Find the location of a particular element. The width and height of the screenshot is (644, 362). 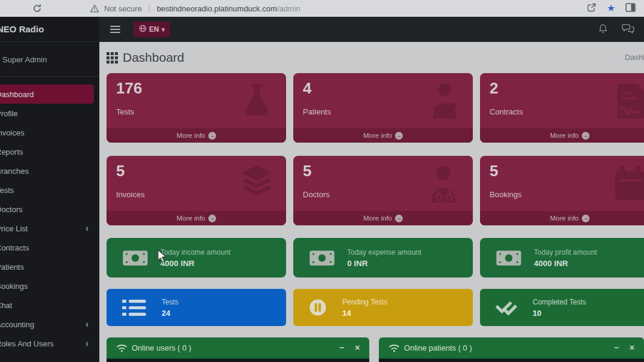

mini-box-value: 24 is located at coordinates (170, 313).